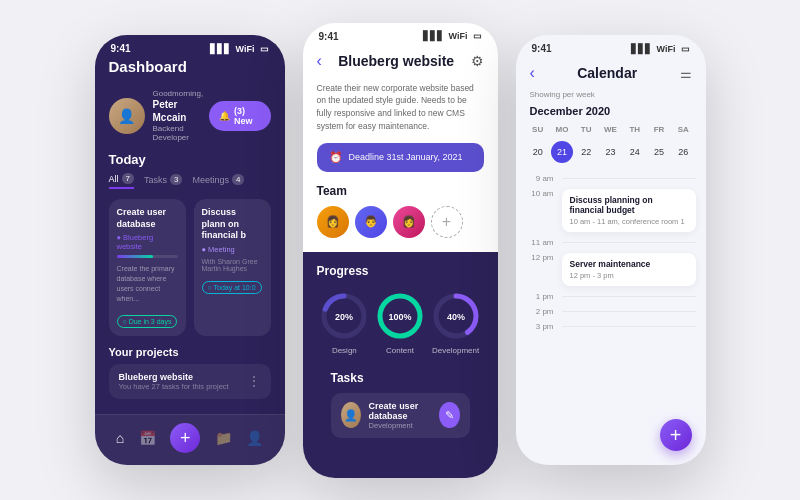  What do you see at coordinates (404, 426) in the screenshot?
I see `task-sub: Development` at bounding box center [404, 426].